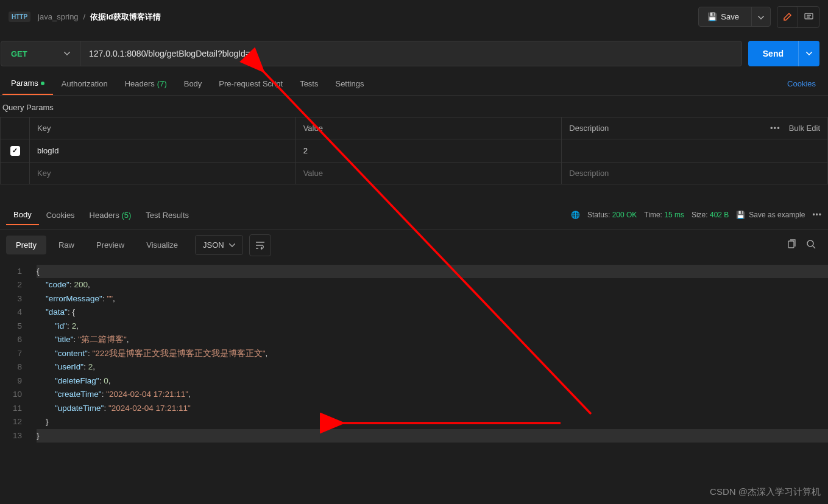 The image size is (828, 504). Describe the element at coordinates (589, 128) in the screenshot. I see `header-description-label: Description` at that location.